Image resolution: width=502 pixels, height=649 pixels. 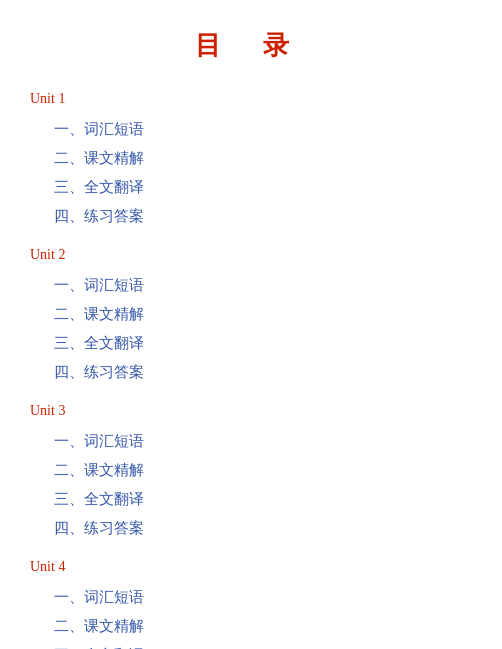 What do you see at coordinates (251, 500) in the screenshot?
I see `menu-item-unit3-3: 三、全文翻译` at bounding box center [251, 500].